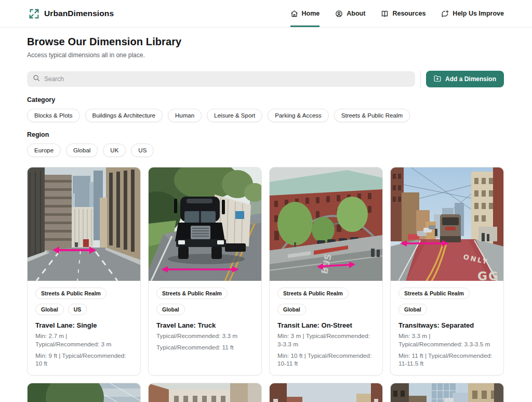 The image size is (532, 402). I want to click on card-title: Travel Lane: Truck, so click(205, 326).